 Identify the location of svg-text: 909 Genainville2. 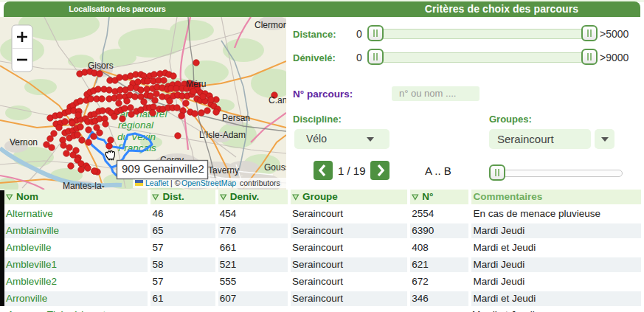
(163, 168).